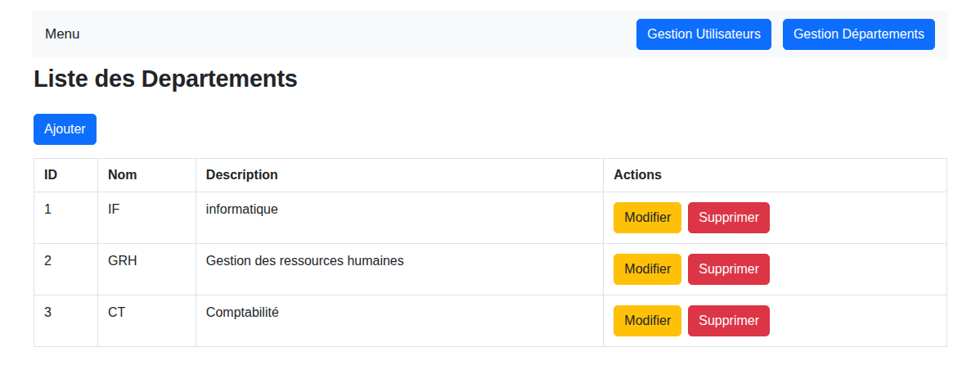 This screenshot has height=388, width=980. I want to click on cell-id: 2, so click(66, 270).